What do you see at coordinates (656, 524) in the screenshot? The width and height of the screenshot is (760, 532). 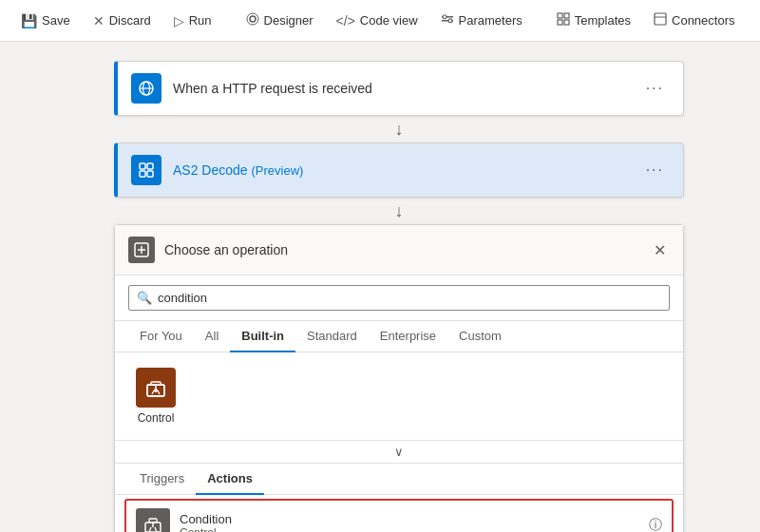 I see `condition-info-button: ⓘ` at bounding box center [656, 524].